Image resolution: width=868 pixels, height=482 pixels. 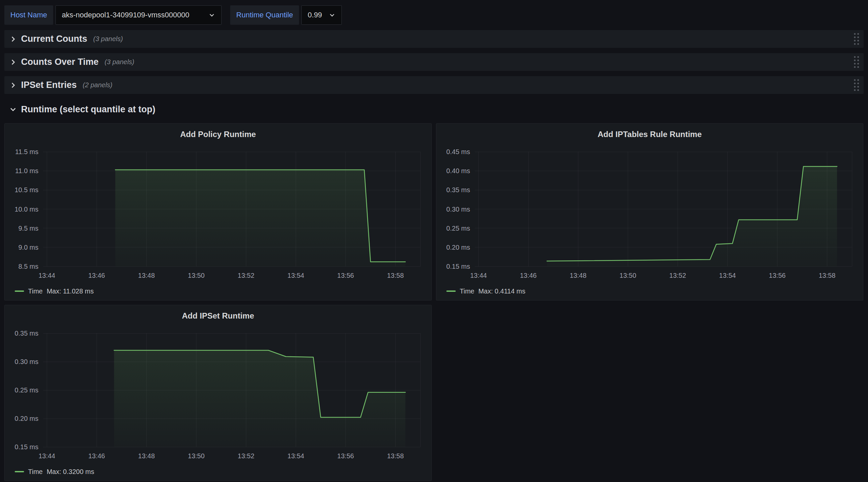 I want to click on runtime-quantile-value: 0.99, so click(x=315, y=15).